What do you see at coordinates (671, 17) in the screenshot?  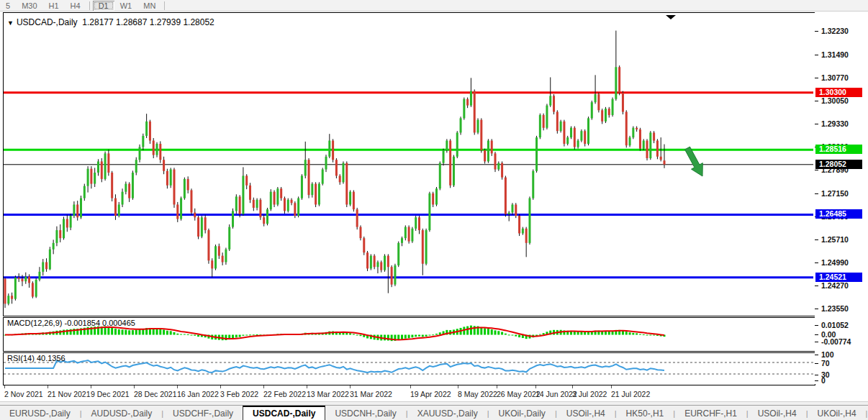 I see `chart-shift-marker-icon` at bounding box center [671, 17].